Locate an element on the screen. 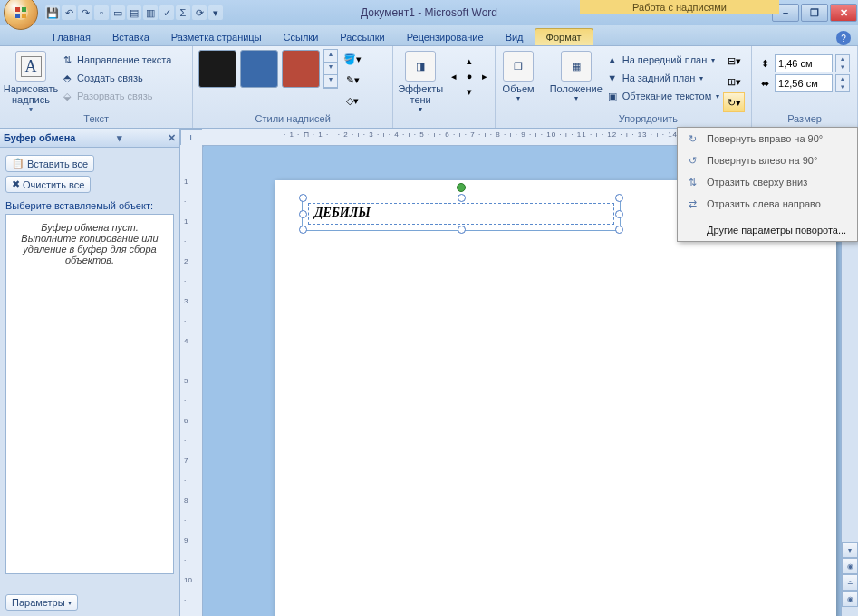 This screenshot has width=858, height=616. group-size: ⬍ 1,46 см ▴▾ ⬌ 12,56 см ▴▾ Размер is located at coordinates (805, 87).